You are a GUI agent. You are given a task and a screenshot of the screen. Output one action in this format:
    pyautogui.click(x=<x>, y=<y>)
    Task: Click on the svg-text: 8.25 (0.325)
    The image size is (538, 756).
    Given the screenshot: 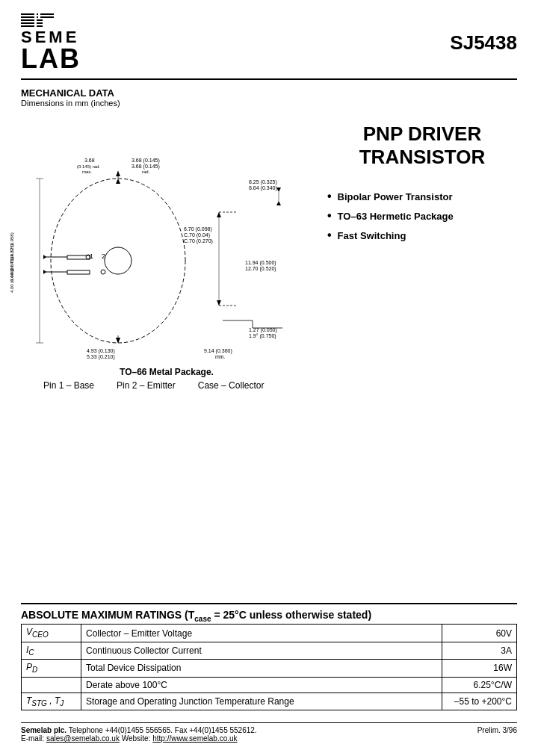 What is the action you would take?
    pyautogui.click(x=263, y=182)
    